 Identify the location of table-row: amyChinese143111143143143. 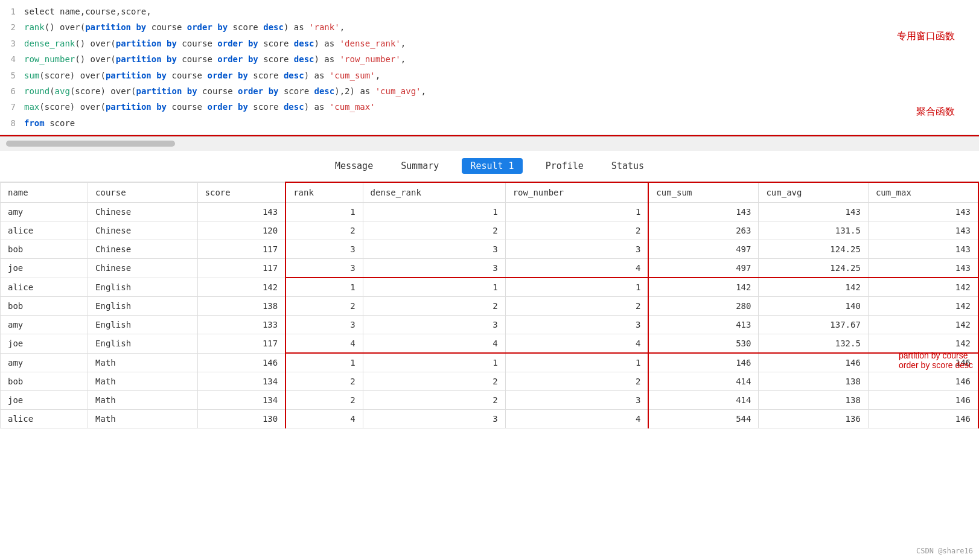
(490, 212).